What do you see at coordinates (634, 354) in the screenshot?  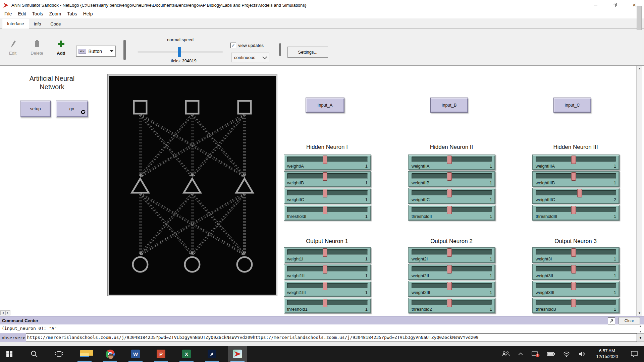 I see `action-center-button` at bounding box center [634, 354].